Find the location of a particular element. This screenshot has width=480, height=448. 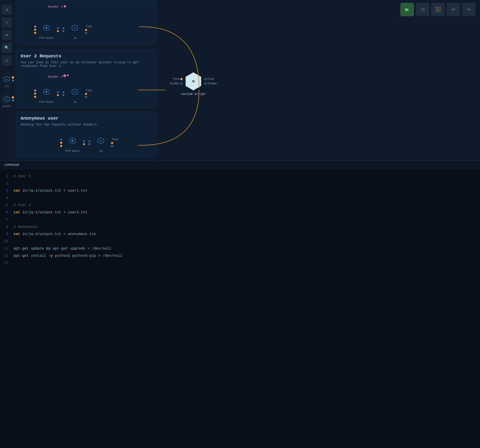

save-button: ⬛ is located at coordinates (438, 9).